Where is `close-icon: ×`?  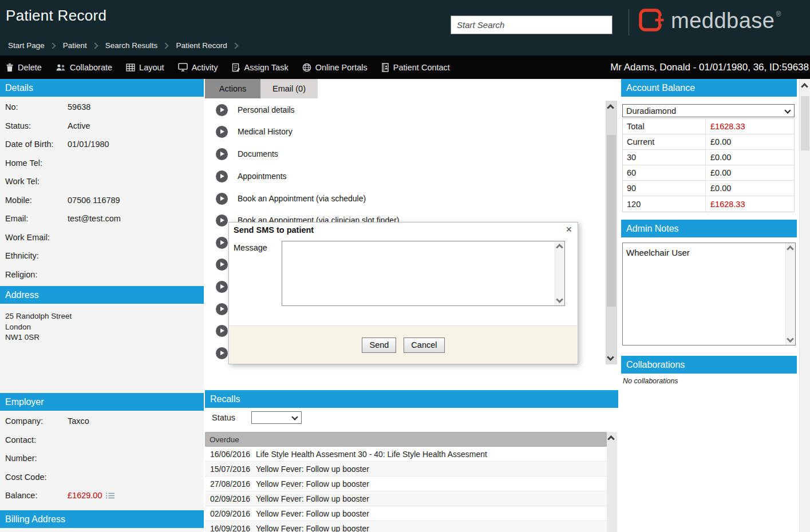 close-icon: × is located at coordinates (569, 230).